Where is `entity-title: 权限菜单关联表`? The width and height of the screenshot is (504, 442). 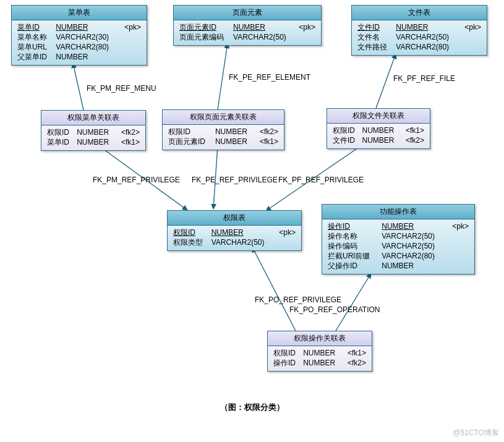
entity-title: 权限菜单关联表 is located at coordinates (93, 118).